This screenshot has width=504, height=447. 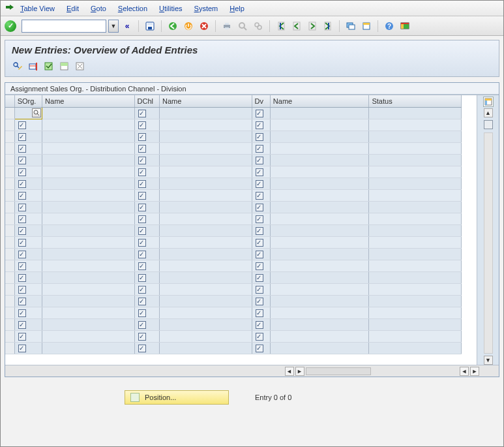 What do you see at coordinates (173, 26) in the screenshot?
I see `back-button` at bounding box center [173, 26].